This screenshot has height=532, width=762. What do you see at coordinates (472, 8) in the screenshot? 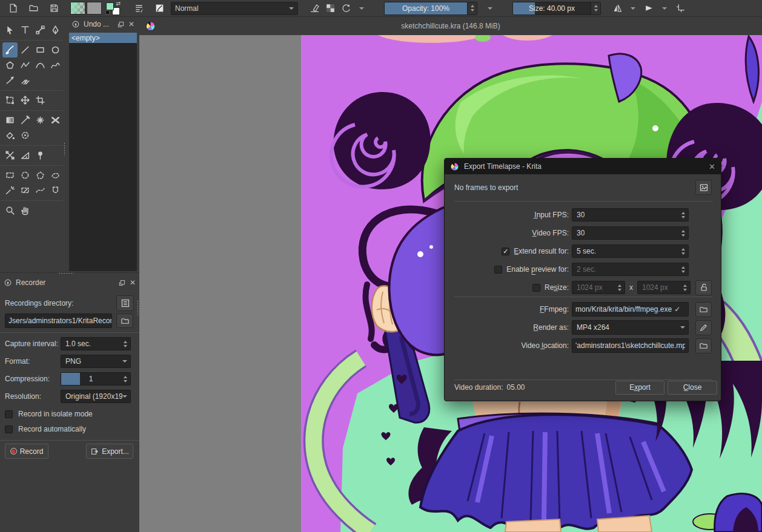
I see `opacity-spinner` at bounding box center [472, 8].